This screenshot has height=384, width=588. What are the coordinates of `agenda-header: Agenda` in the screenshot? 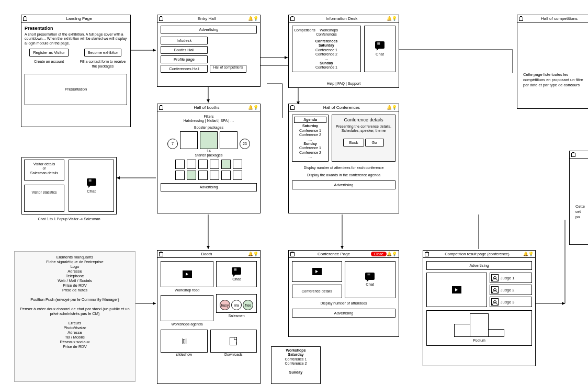 It's located at (310, 120).